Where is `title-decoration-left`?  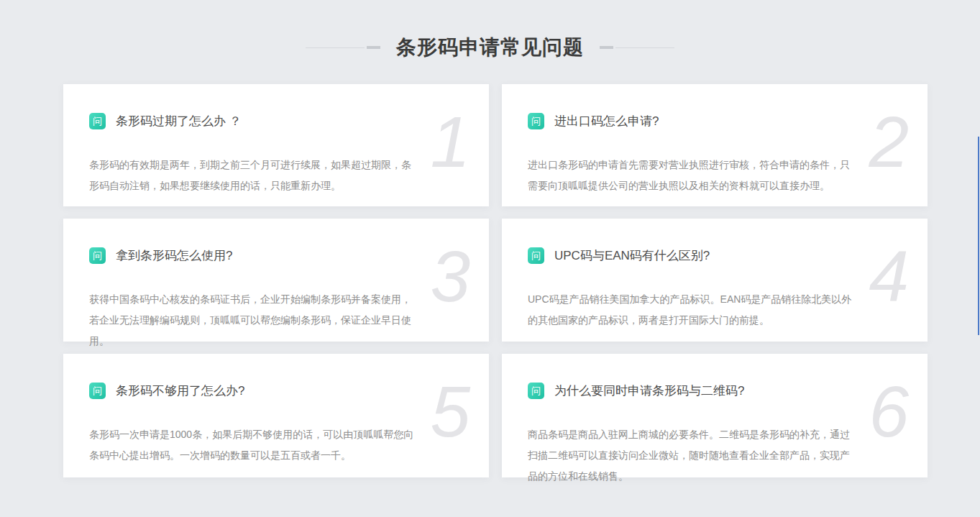
title-decoration-left is located at coordinates (343, 47).